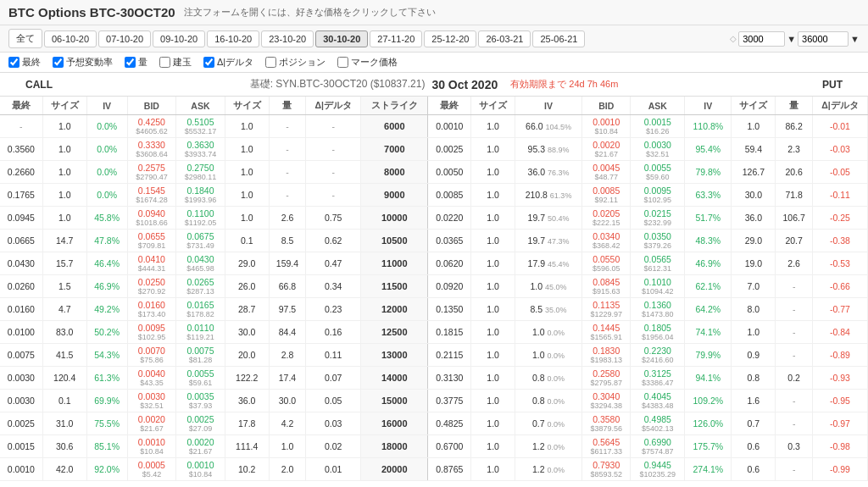  What do you see at coordinates (152, 401) in the screenshot?
I see `call-bid: 0.0030$32.51` at bounding box center [152, 401].